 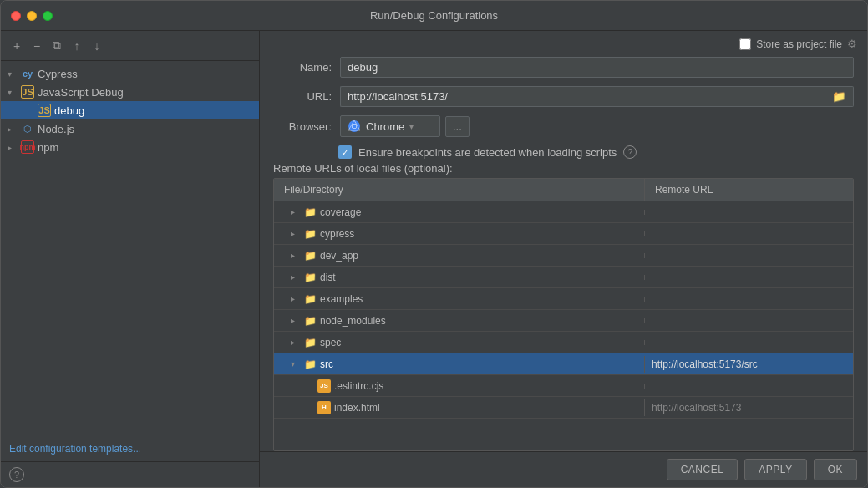 I want to click on store-as-project-checkbox, so click(x=745, y=44).